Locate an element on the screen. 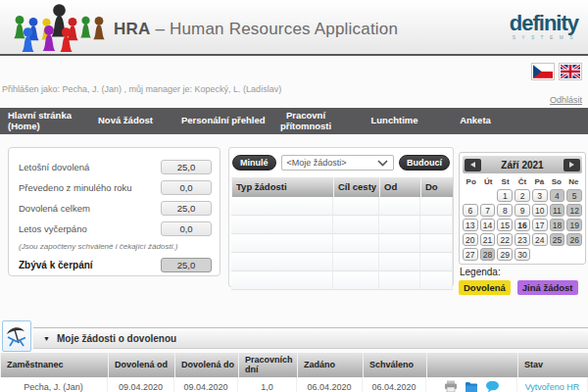 The width and height of the screenshot is (588, 392). calendar-day: 26 is located at coordinates (574, 239).